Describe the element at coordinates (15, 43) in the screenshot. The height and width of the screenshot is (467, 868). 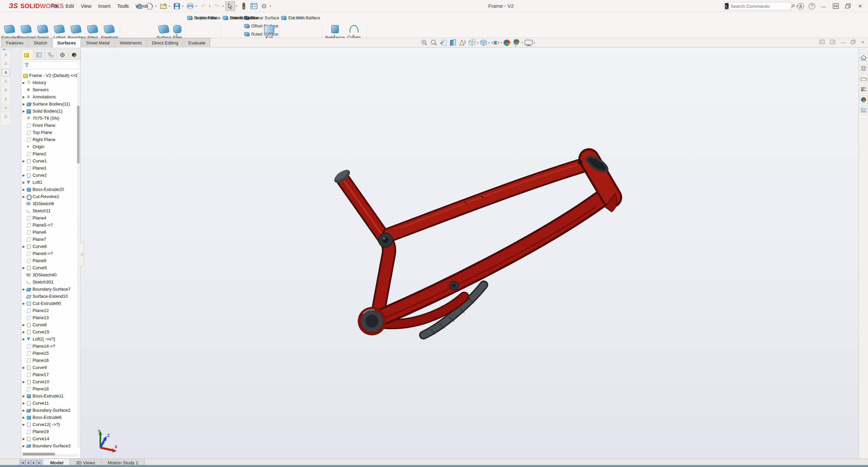
I see `command-tab: Features` at that location.